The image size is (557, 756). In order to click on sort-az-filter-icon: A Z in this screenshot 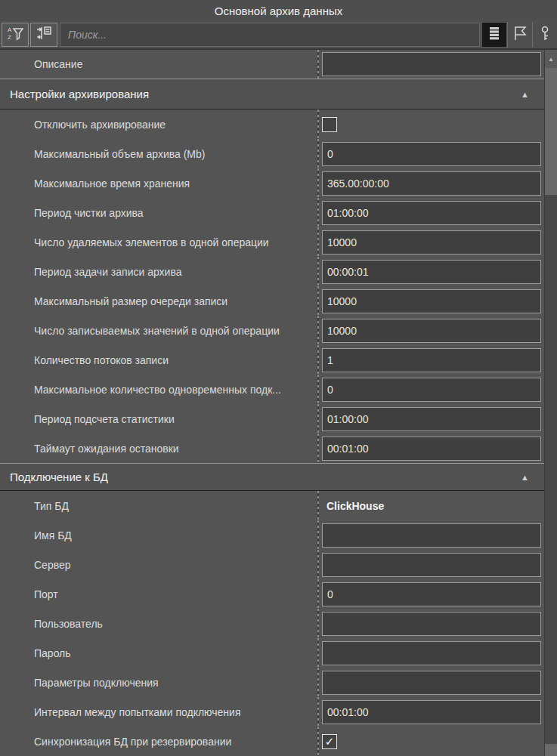, I will do `click(15, 35)`.